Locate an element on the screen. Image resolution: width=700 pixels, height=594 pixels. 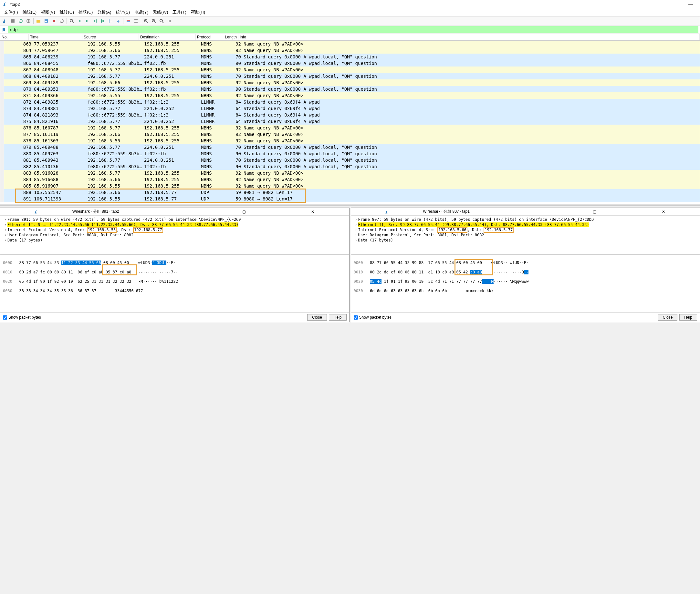
menu-s: 统计(S) is located at coordinates (123, 12).